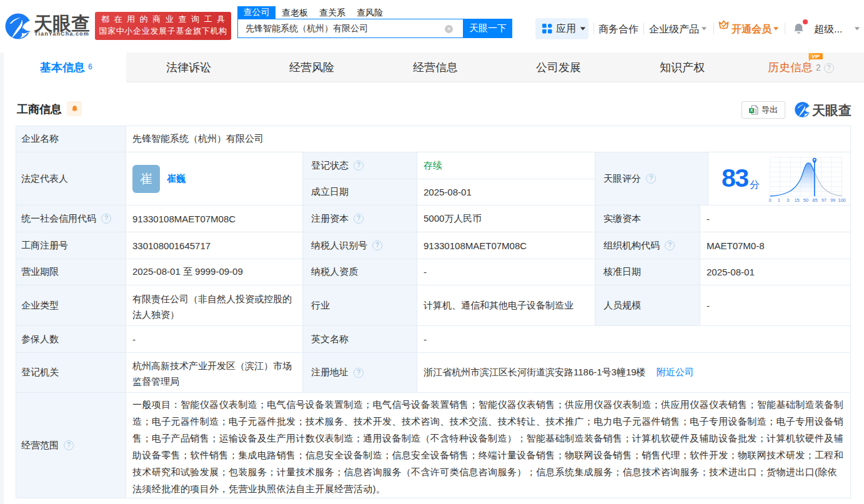 This screenshot has width=864, height=504. What do you see at coordinates (779, 200) in the screenshot?
I see `svg-text: 1` at bounding box center [779, 200].